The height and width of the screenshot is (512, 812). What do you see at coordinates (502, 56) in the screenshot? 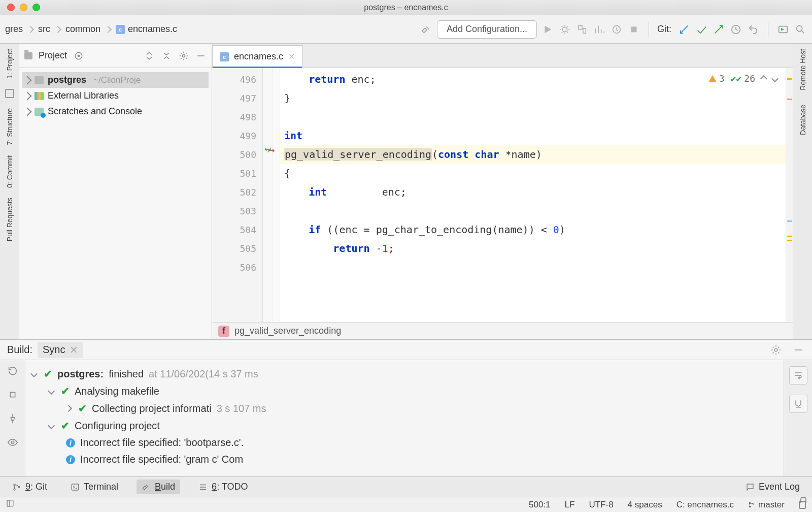
I see `editor-tabs: encnames.c ✕` at bounding box center [502, 56].